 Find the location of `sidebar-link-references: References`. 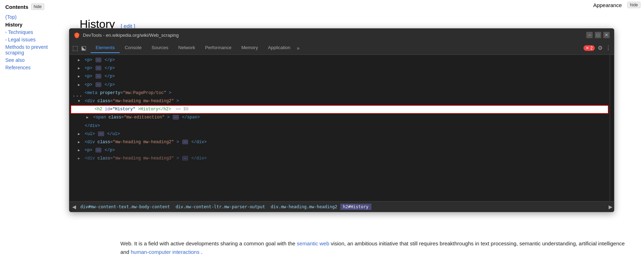

sidebar-link-references: References is located at coordinates (35, 68).